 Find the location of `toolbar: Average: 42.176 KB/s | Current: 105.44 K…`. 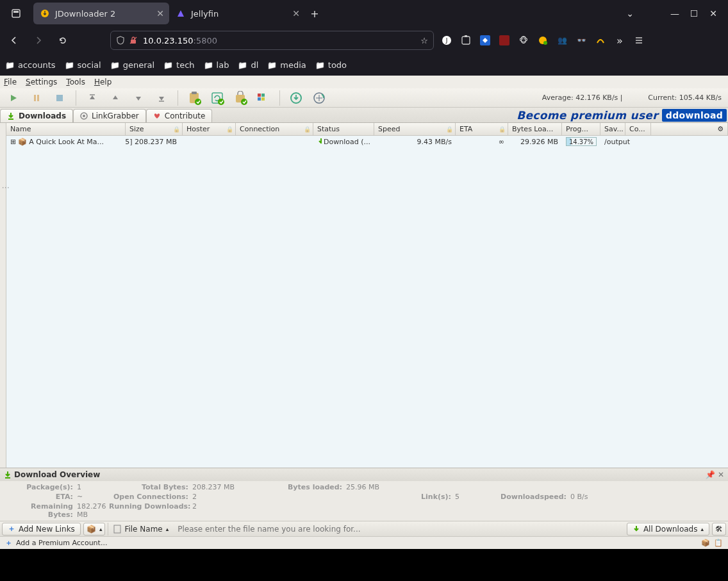

toolbar: Average: 42.176 KB/s | Current: 105.44 K… is located at coordinates (364, 98).